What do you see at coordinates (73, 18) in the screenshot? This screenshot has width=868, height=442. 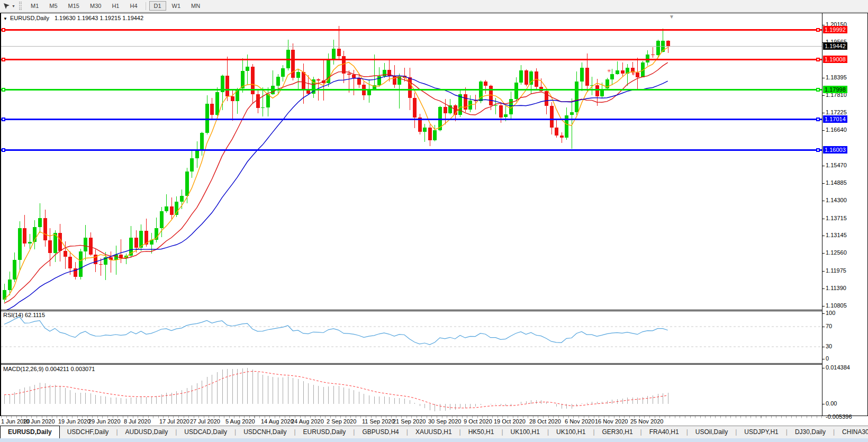 I see `chart-title: ▼EURUSD,Daily1.19630 1.19643 1.19215 1.1…` at bounding box center [73, 18].